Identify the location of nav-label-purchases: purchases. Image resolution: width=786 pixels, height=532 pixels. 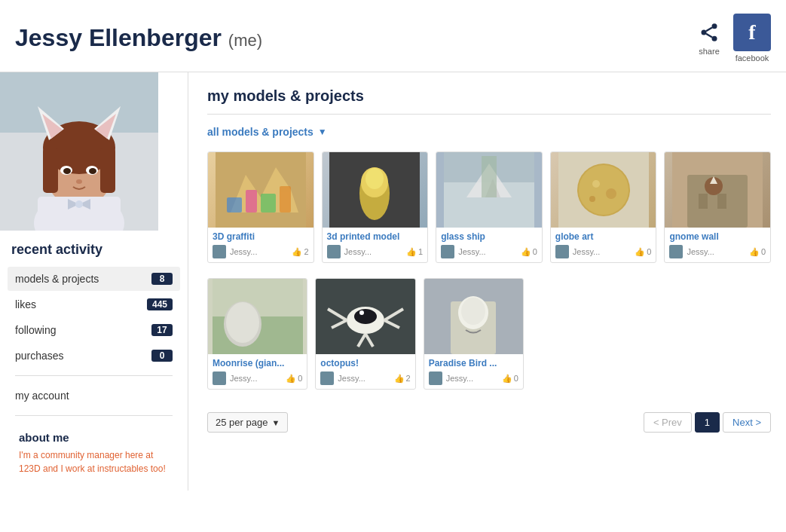
(39, 356).